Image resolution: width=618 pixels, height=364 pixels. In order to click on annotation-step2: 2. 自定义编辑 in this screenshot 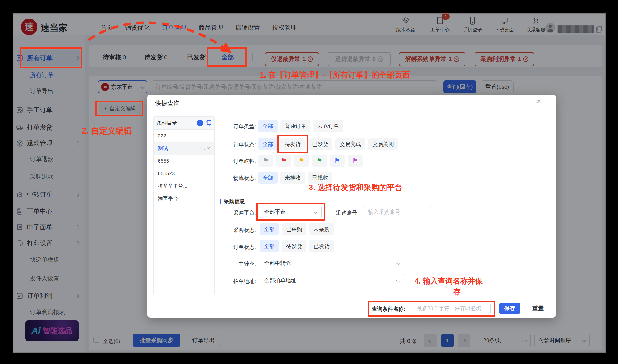, I will do `click(107, 131)`.